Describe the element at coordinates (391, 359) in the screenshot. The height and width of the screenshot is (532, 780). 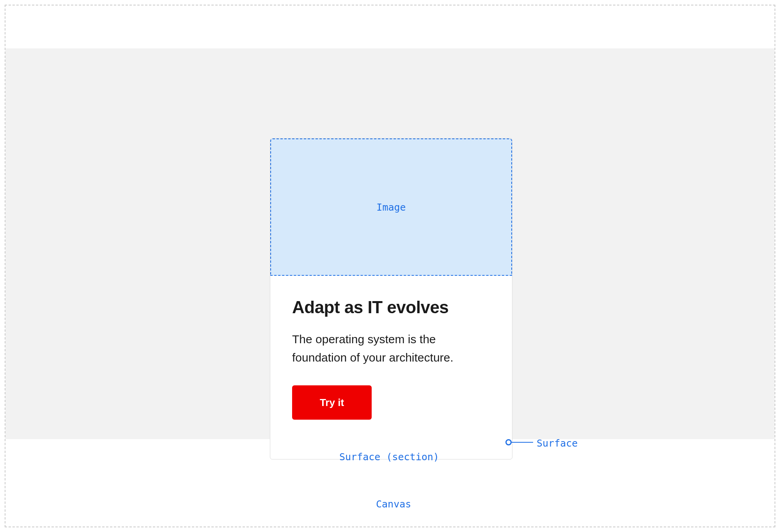
I see `card-body: Adapt as IT evolves The operating system…` at that location.